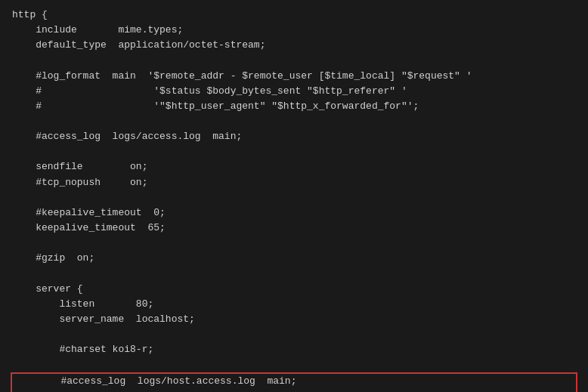 Image resolution: width=588 pixels, height=392 pixels. Describe the element at coordinates (294, 304) in the screenshot. I see `code-line: listen 80;` at that location.